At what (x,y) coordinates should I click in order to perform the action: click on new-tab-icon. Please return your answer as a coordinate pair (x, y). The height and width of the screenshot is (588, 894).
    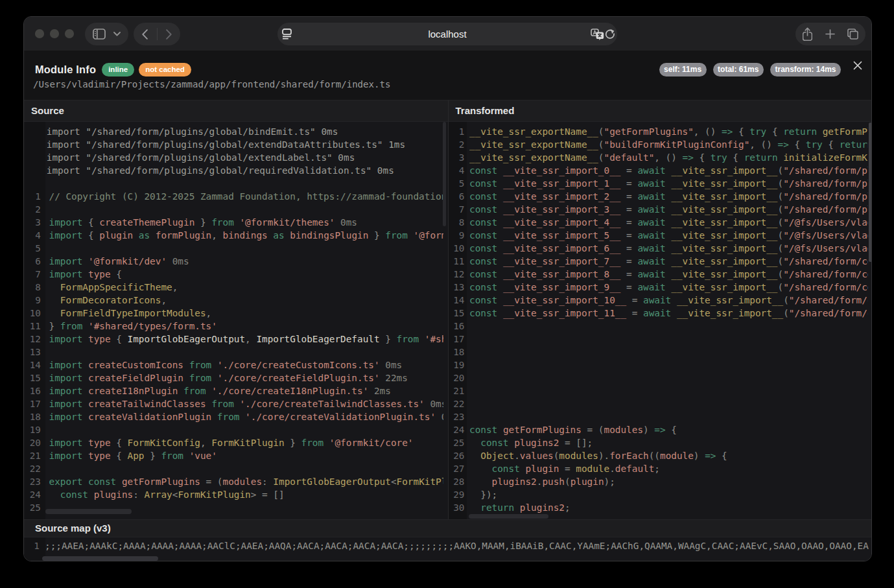
    Looking at the image, I should click on (830, 34).